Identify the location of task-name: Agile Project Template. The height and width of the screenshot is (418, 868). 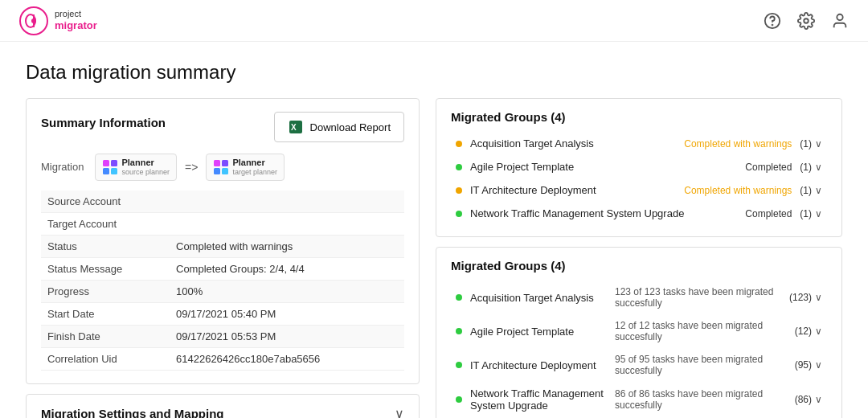
(542, 331).